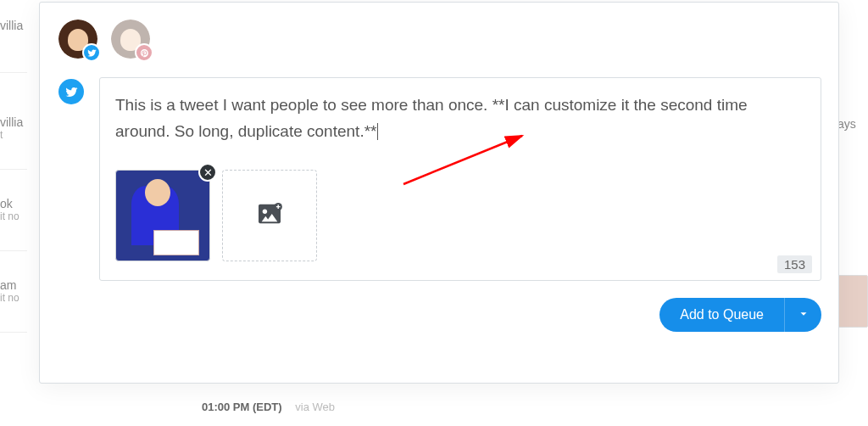 Image resolution: width=868 pixels, height=426 pixels. Describe the element at coordinates (14, 204) in the screenshot. I see `bg-item-name: ok` at that location.